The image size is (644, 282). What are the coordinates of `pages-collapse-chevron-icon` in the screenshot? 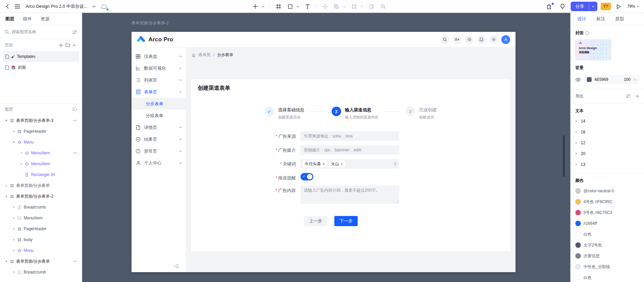 It's located at (74, 45).